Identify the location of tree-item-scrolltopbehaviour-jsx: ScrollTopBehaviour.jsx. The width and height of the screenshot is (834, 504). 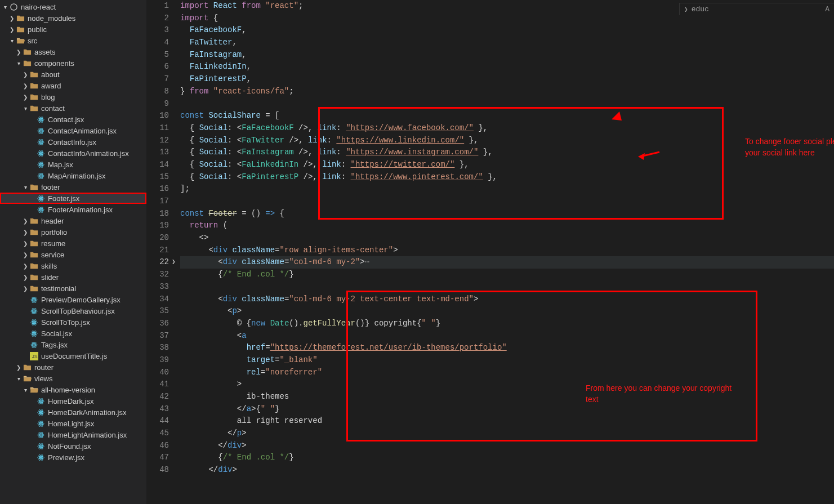
(73, 311).